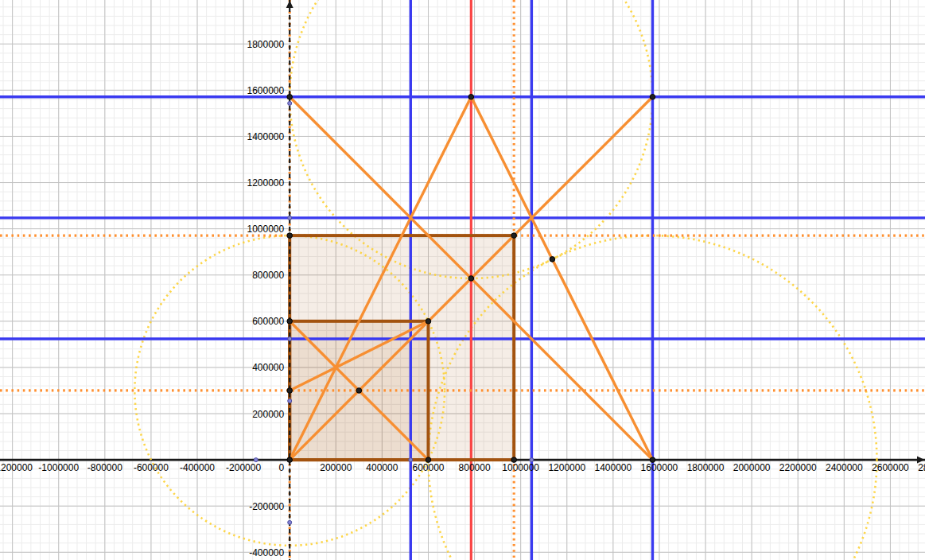 Image resolution: width=925 pixels, height=560 pixels. I want to click on x-tick-label: -600000, so click(151, 468).